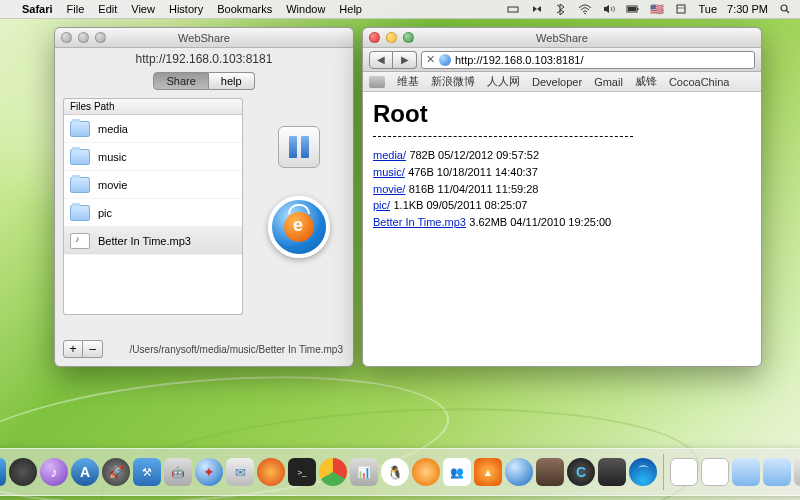 The height and width of the screenshot is (500, 800). I want to click on toggles-icon, so click(537, 9).